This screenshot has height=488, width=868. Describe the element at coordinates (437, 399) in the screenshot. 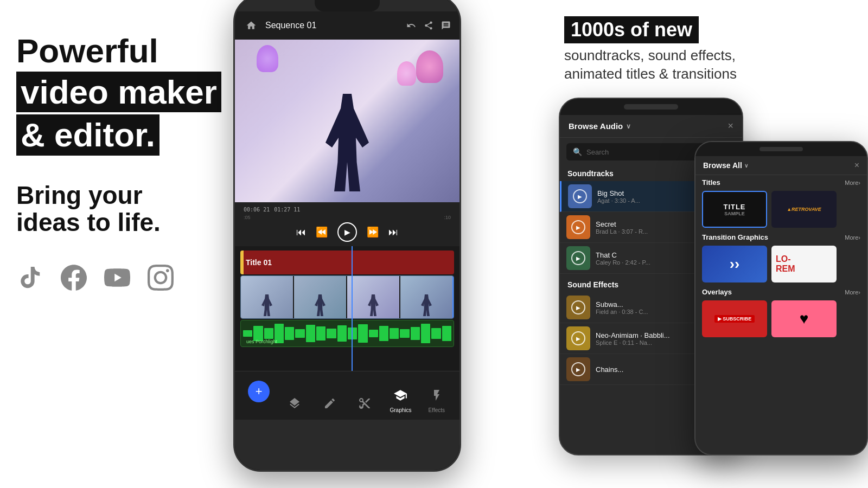

I see `toolbar-item-effects: Effects` at that location.